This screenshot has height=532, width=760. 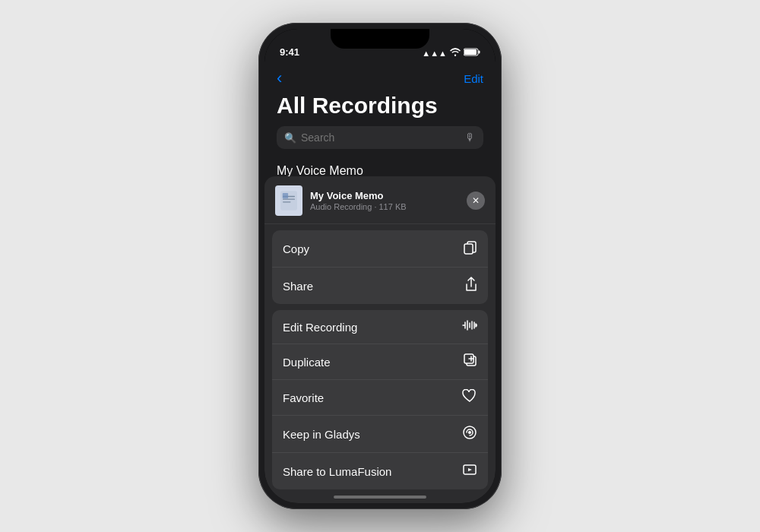 I want to click on close-share-button: ✕, so click(x=476, y=201).